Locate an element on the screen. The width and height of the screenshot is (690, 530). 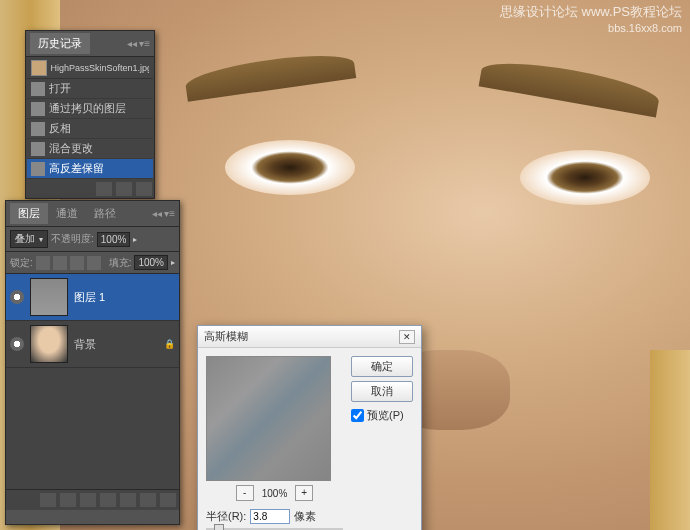
ok-button: 确定 is located at coordinates (382, 366).